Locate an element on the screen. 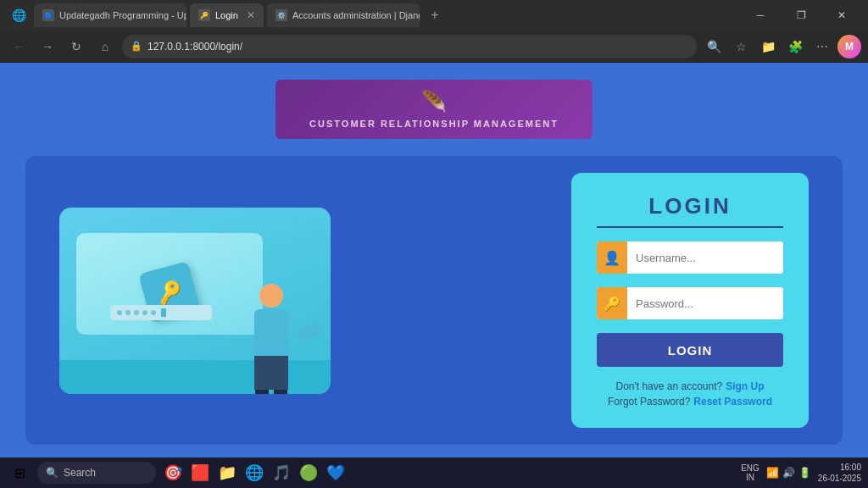  window-controls: ─ ❐ ✕ is located at coordinates (801, 15).